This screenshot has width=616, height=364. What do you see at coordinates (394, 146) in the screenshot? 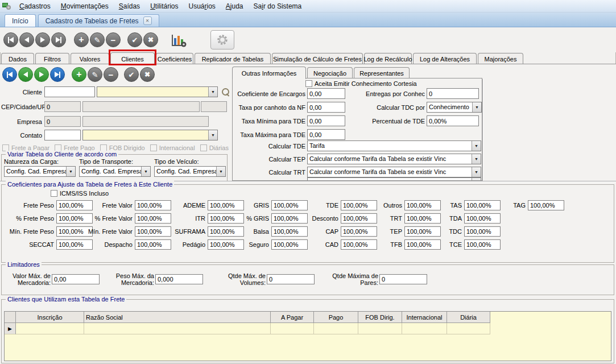
I see `calc-combo: Tarifa ▼` at bounding box center [394, 146].